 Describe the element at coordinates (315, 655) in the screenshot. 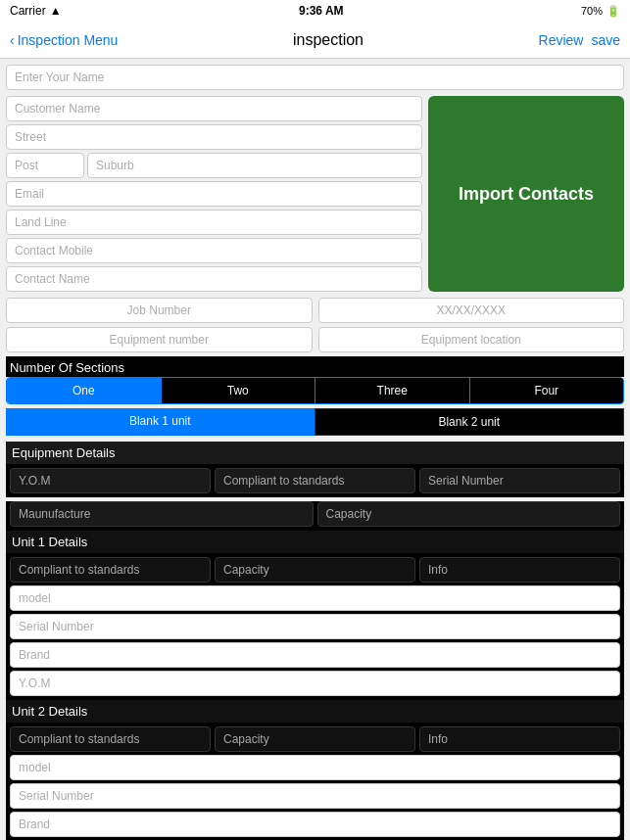

I see `unit1-brand-input` at that location.